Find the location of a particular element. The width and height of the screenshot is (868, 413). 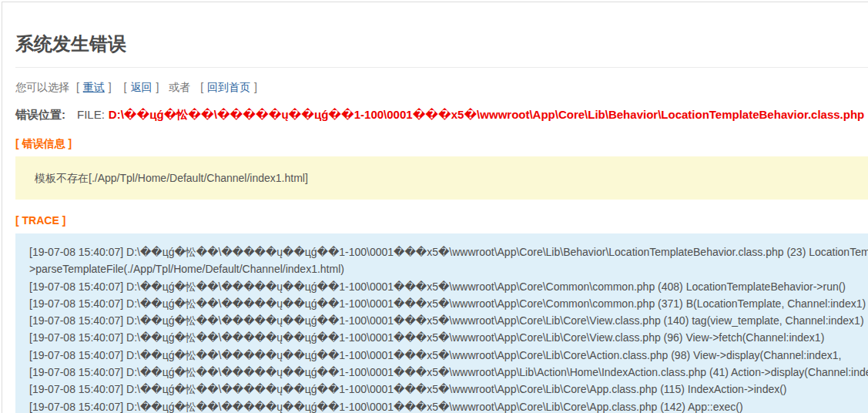

error-message-box: 模板不存在[./App/Tpl/Home/Default/Channel/ind… is located at coordinates (442, 178).